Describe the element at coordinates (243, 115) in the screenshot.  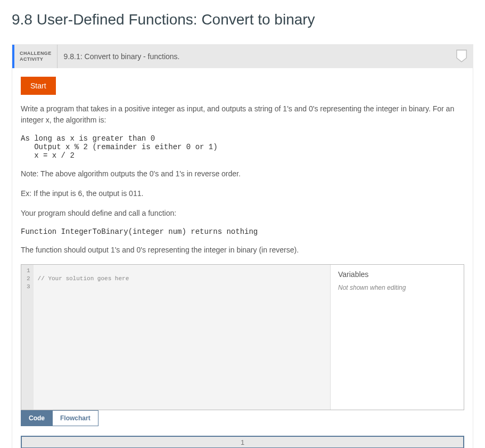
I see `intro-text: Write a program that takes in a positive…` at that location.